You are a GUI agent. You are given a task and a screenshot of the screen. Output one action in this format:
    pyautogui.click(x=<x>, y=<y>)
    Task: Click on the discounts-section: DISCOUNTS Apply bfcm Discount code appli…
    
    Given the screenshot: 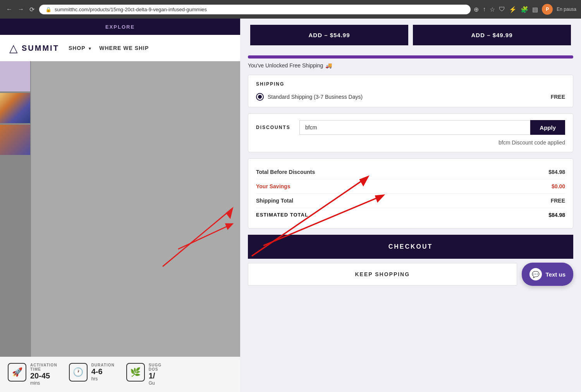 What is the action you would take?
    pyautogui.click(x=411, y=133)
    